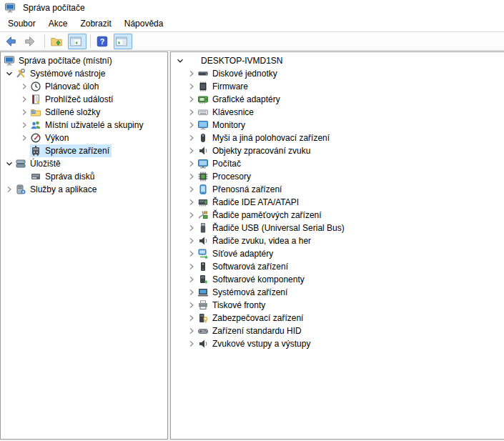 This screenshot has height=441, width=504. I want to click on tree-item: Služby a aplikace, so click(84, 189).